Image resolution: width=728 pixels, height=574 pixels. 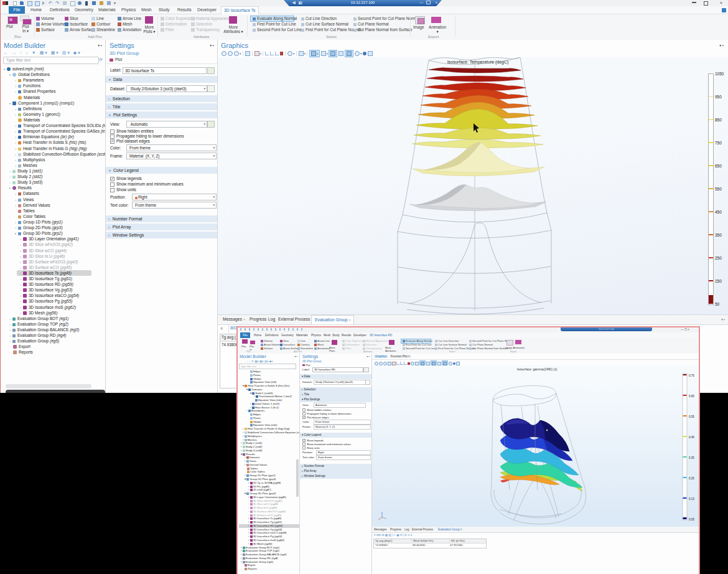 What do you see at coordinates (692, 478) in the screenshot?
I see `svg-text: 0.25` at bounding box center [692, 478].